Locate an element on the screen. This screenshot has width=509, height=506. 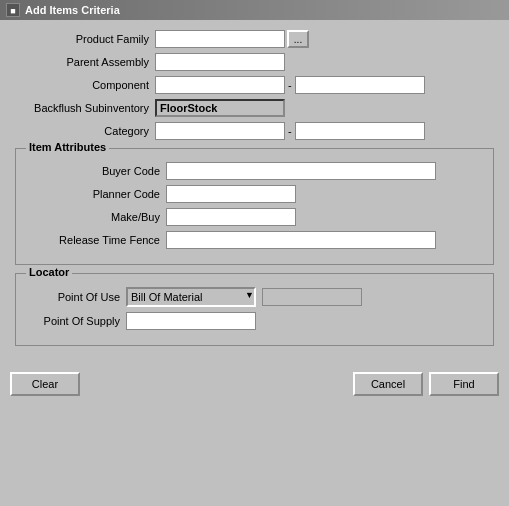
point-of-supply-input is located at coordinates (191, 321).